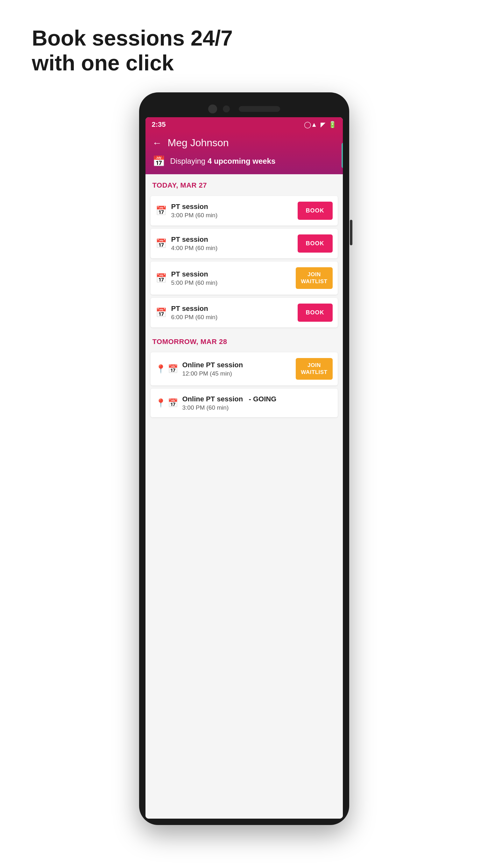  Describe the element at coordinates (195, 278) in the screenshot. I see `session-info-0-2: PT session5:00 PM (60 min)` at that location.